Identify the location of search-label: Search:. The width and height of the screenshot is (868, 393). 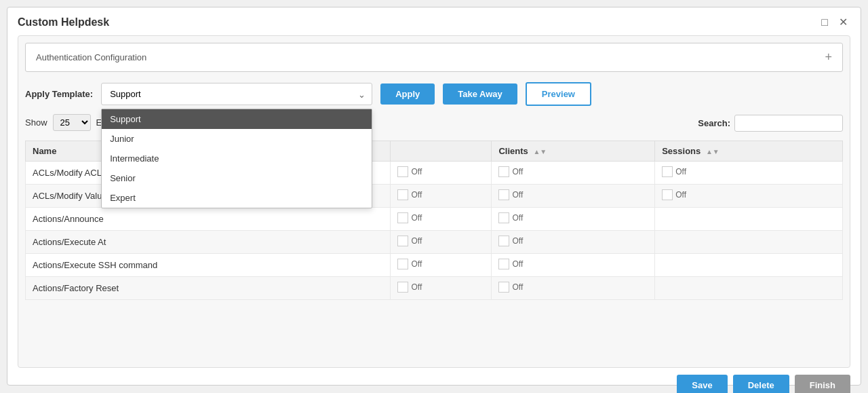
(714, 124).